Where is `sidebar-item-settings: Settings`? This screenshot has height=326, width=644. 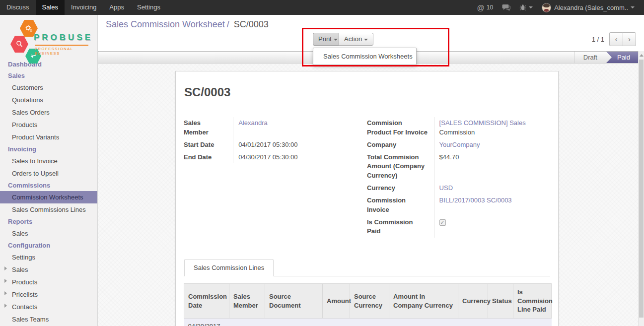
sidebar-item-settings: Settings is located at coordinates (49, 257).